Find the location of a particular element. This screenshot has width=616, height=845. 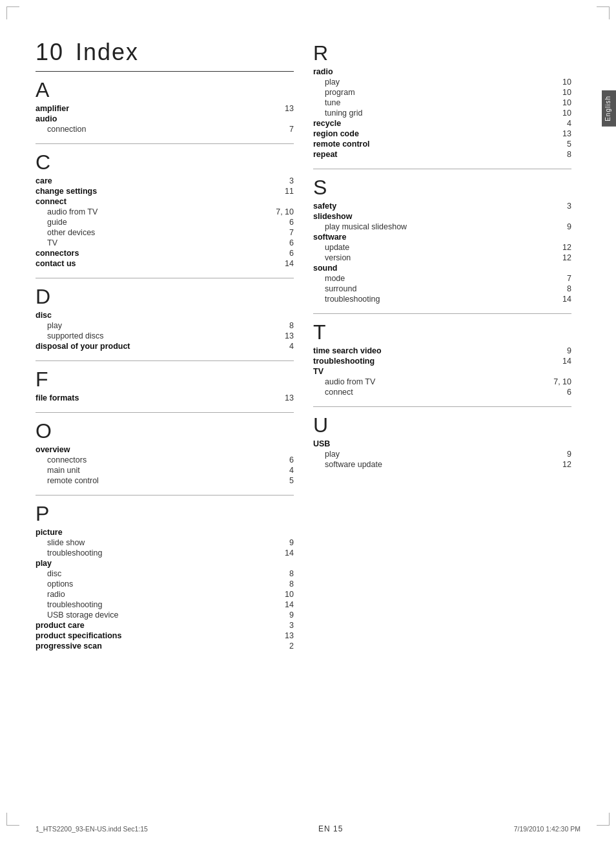

index-entry: repeat8 is located at coordinates (442, 154).